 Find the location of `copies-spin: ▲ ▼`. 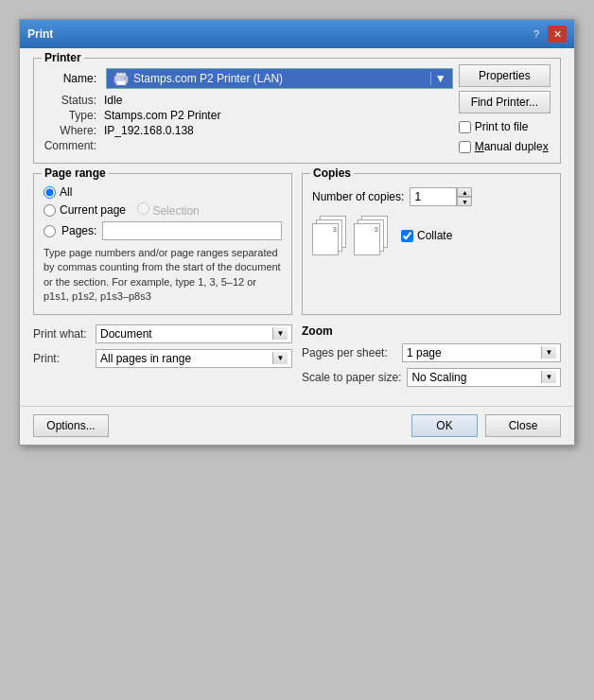

copies-spin: ▲ ▼ is located at coordinates (441, 197).